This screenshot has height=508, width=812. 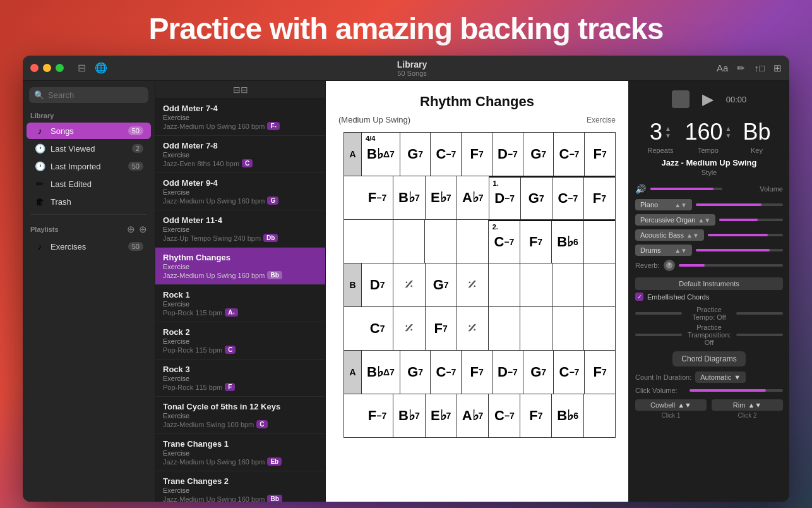 What do you see at coordinates (650, 250) in the screenshot?
I see `drums-label-text: Drums` at bounding box center [650, 250].